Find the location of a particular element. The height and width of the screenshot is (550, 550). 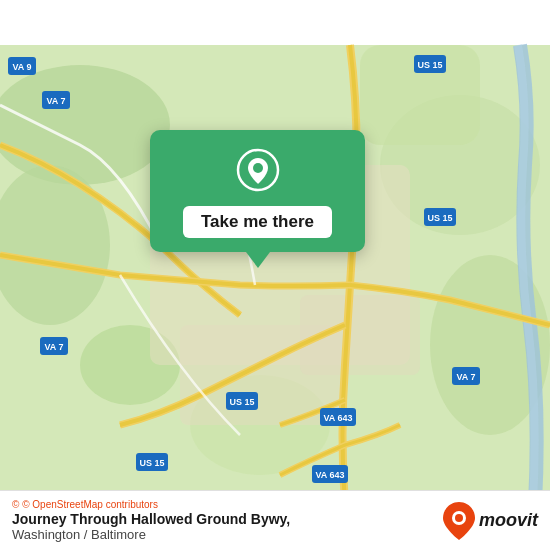

attribution: © © OpenStreetMap contributors is located at coordinates (151, 504).